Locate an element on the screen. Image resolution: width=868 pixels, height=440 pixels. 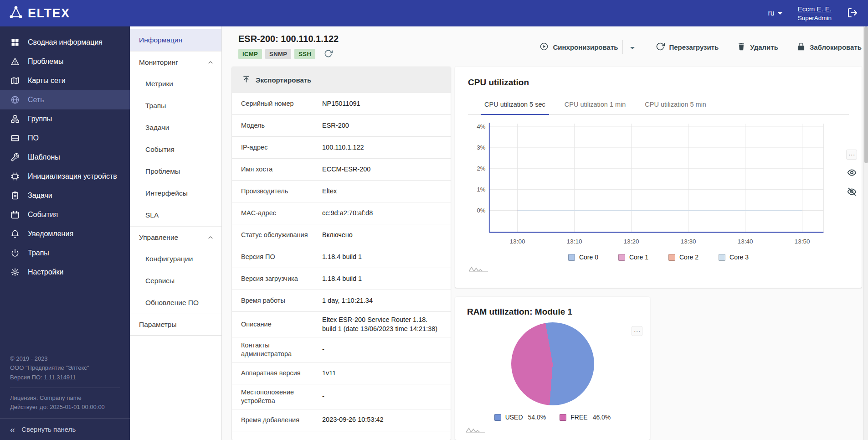
legend-item: Core 1 is located at coordinates (633, 257).